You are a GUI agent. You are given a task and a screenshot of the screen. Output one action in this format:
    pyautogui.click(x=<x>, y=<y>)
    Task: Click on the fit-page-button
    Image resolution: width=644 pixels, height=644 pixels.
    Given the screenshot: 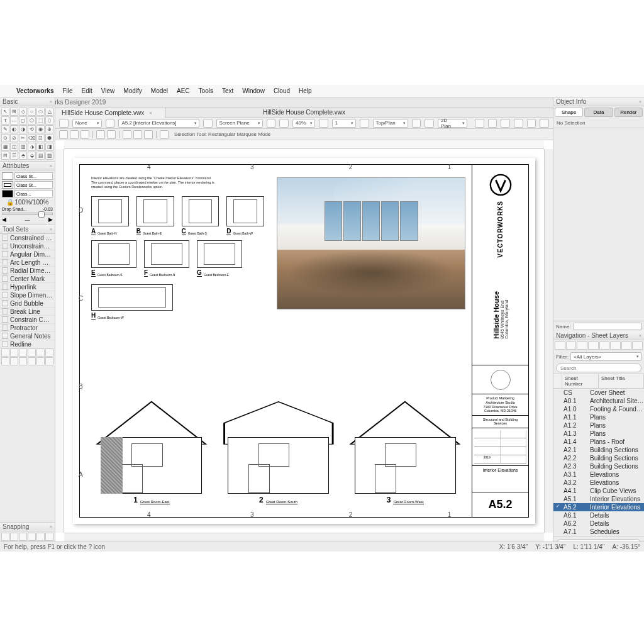 What is the action you would take?
    pyautogui.click(x=64, y=123)
    